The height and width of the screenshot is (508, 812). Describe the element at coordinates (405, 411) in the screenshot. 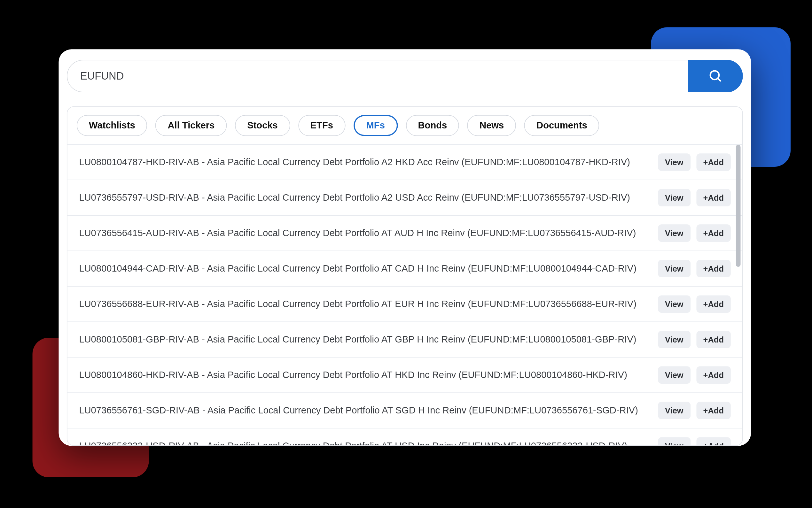

I see `result-row: LU0736556761-SGD-RIV-AB - Asia Pacific L…` at that location.